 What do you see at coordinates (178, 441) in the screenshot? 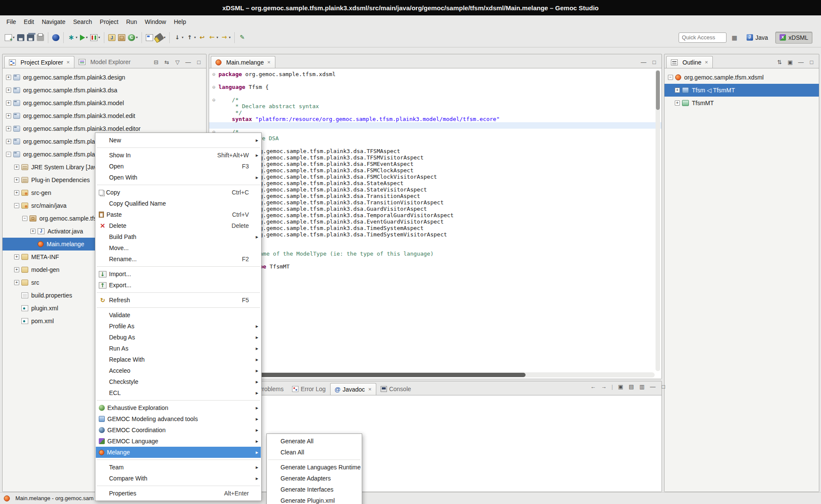
I see `context-menu-item-gemoc-language: GEMOC Language▸` at bounding box center [178, 441].